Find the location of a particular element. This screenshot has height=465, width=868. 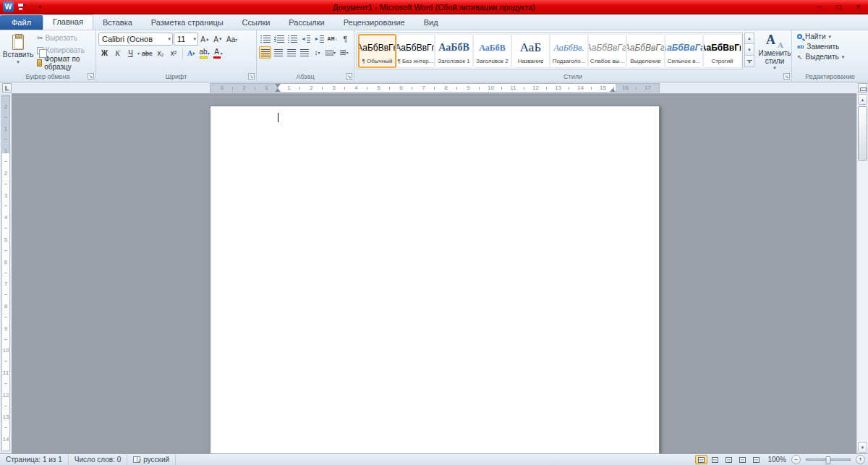

view-fullscreen-reading-button is located at coordinates (715, 460).